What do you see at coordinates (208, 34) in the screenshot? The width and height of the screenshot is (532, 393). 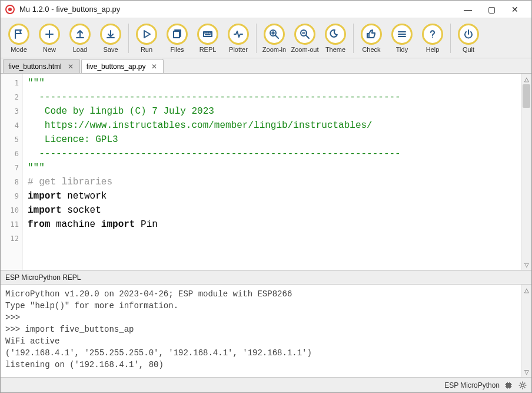 I see `keyboard-icon` at bounding box center [208, 34].